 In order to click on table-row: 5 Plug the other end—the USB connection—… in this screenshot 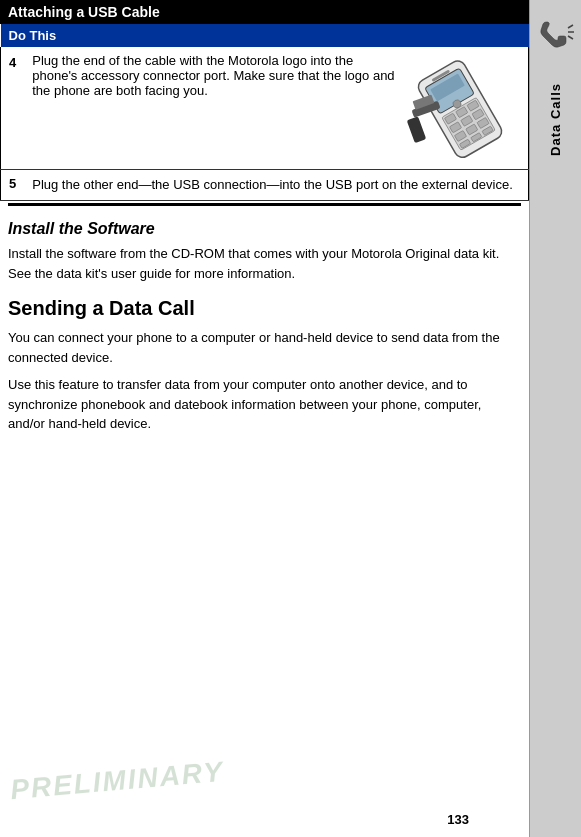, I will do `click(265, 186)`.